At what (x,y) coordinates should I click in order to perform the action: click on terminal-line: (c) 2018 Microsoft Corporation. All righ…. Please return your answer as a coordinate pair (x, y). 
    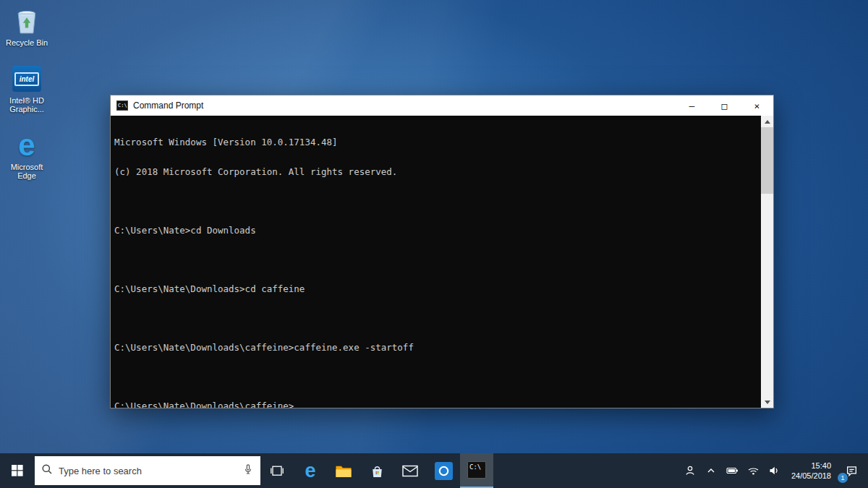
    Looking at the image, I should click on (435, 172).